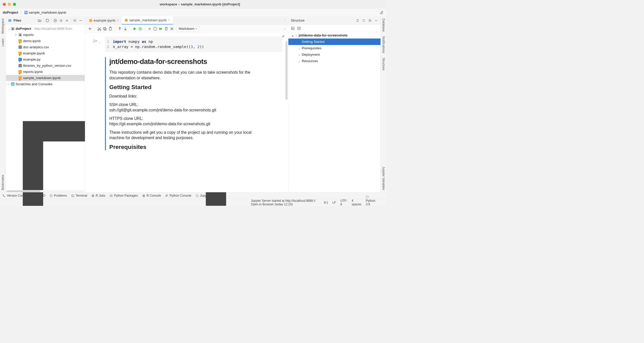  Describe the element at coordinates (105, 29) in the screenshot. I see `copy-icon` at that location.